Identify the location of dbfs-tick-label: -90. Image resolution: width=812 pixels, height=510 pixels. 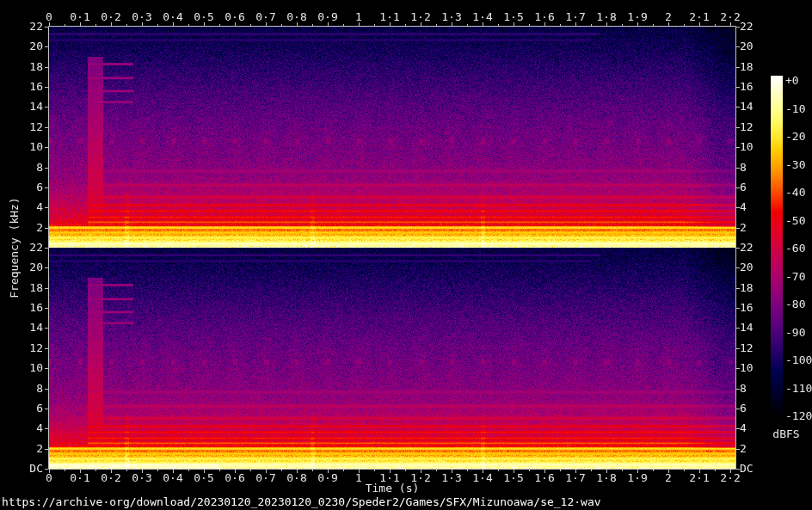
(795, 333).